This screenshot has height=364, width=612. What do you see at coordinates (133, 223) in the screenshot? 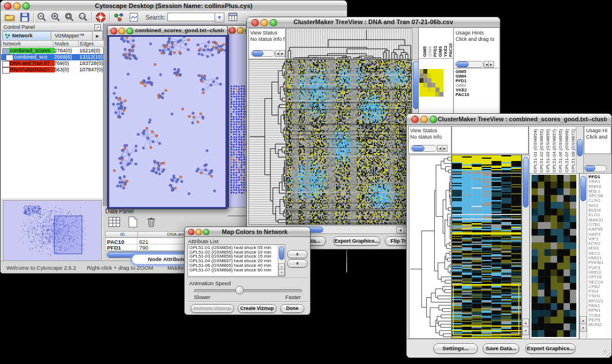
I see `new-attribute-icon` at bounding box center [133, 223].